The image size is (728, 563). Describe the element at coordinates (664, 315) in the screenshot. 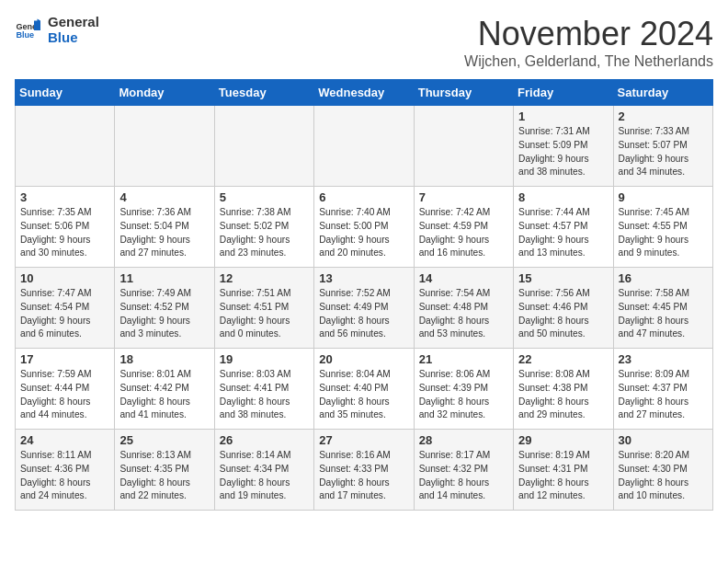

I see `day-info: Sunrise: 7:58 AM Sunset: 4:45 PM Dayligh…` at that location.